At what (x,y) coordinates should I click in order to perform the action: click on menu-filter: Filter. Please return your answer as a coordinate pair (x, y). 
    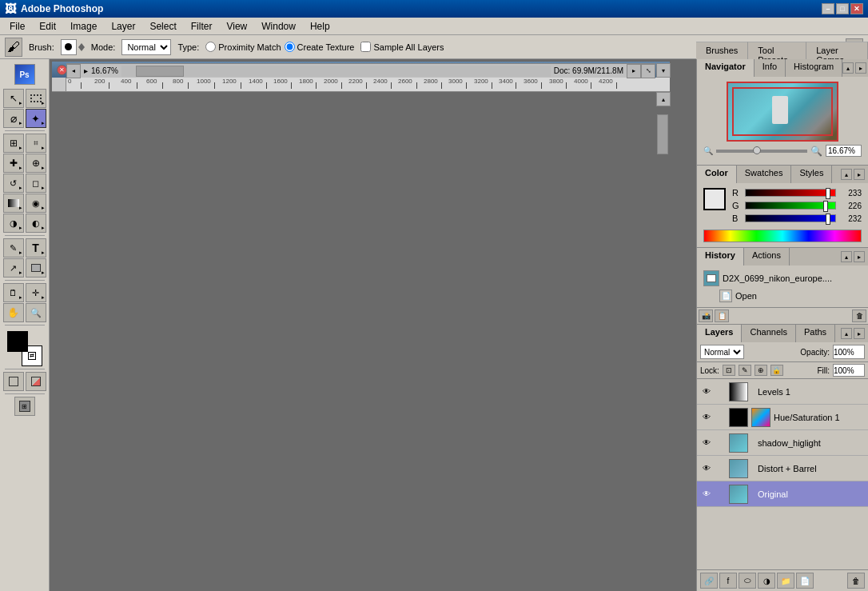
    Looking at the image, I should click on (201, 26).